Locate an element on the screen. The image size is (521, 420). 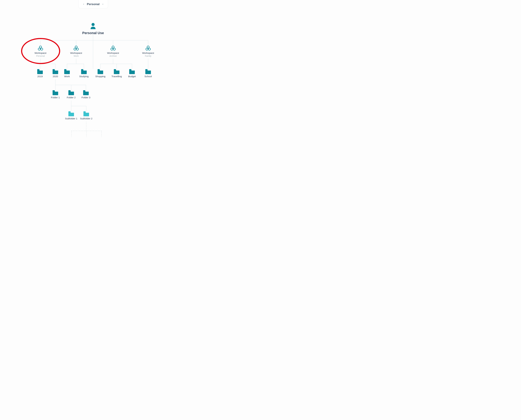
workspace-family: Workspace Family is located at coordinates (148, 51).